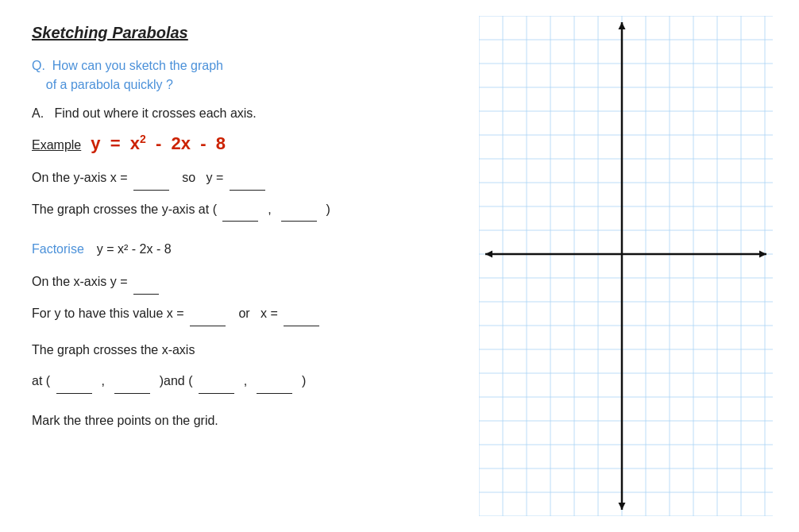 The width and height of the screenshot is (799, 532). What do you see at coordinates (234, 248) in the screenshot?
I see `factorise-row: Factorise y = x² - 2x - 8` at bounding box center [234, 248].